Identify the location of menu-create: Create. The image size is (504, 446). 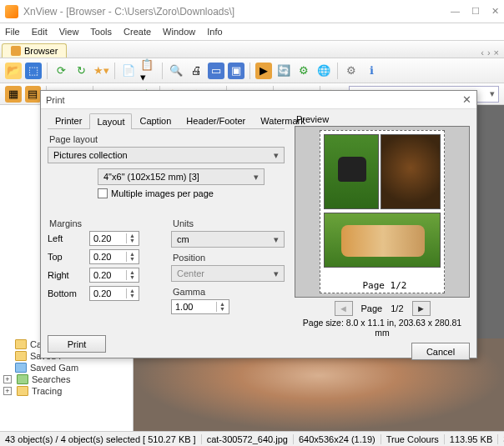
(137, 32).